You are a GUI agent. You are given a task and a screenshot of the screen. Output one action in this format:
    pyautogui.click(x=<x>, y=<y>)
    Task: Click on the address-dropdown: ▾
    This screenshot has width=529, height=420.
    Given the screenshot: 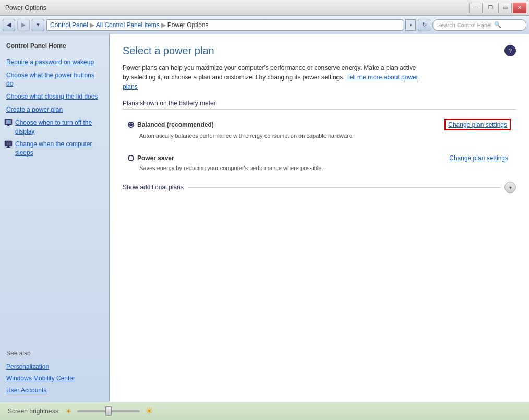 What is the action you would take?
    pyautogui.click(x=411, y=25)
    